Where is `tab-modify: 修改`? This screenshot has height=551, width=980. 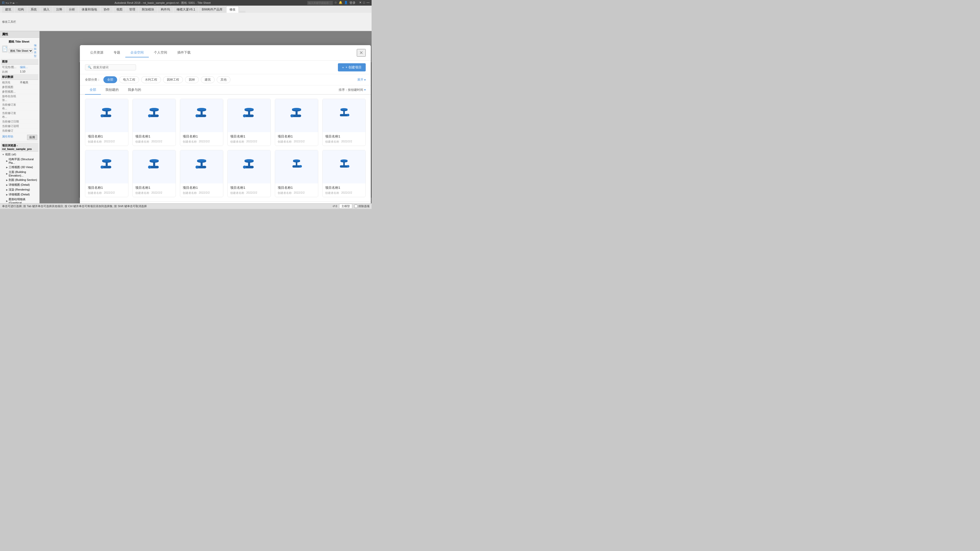 tab-modify: 修改 is located at coordinates (232, 10).